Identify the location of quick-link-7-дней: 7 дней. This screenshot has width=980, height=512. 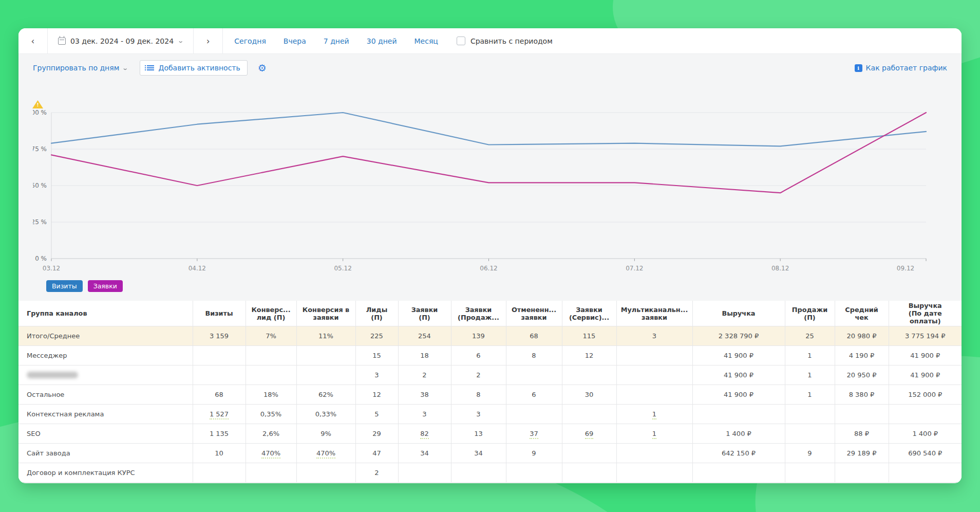
(336, 41).